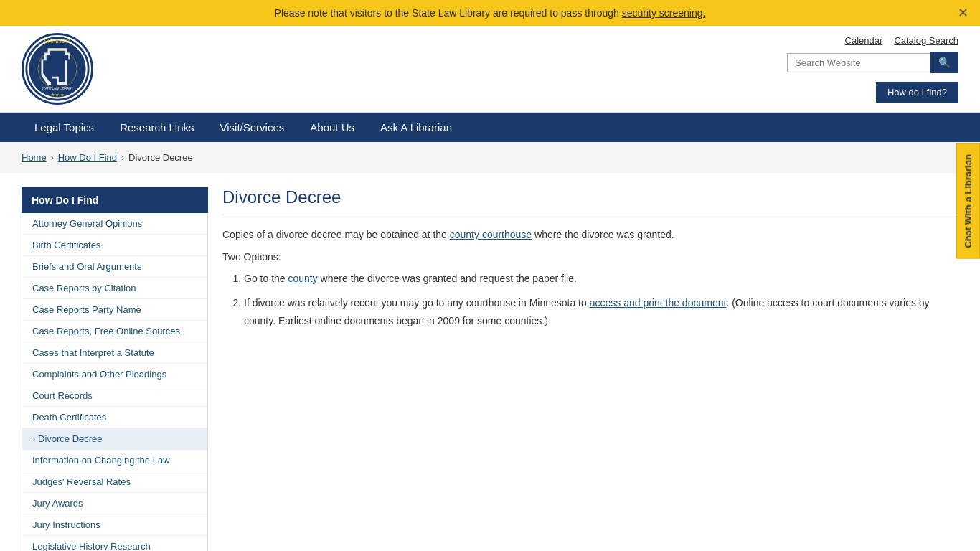 This screenshot has width=980, height=551. Describe the element at coordinates (490, 13) in the screenshot. I see `alert-banner: Please note that visitors to the State L…` at that location.